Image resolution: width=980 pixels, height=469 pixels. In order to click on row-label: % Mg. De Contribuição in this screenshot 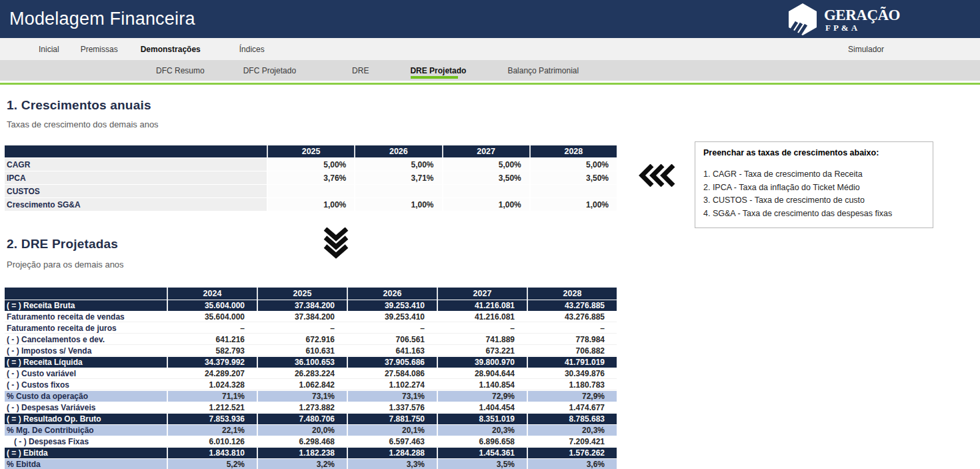, I will do `click(85, 430)`.